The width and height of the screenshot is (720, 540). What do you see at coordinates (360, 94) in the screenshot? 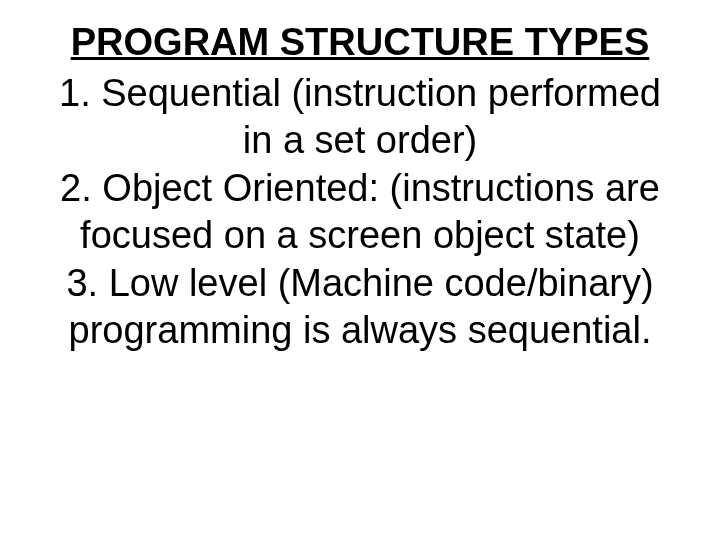
I see `body-line-1: 1. Sequential (instruction performed` at bounding box center [360, 94].